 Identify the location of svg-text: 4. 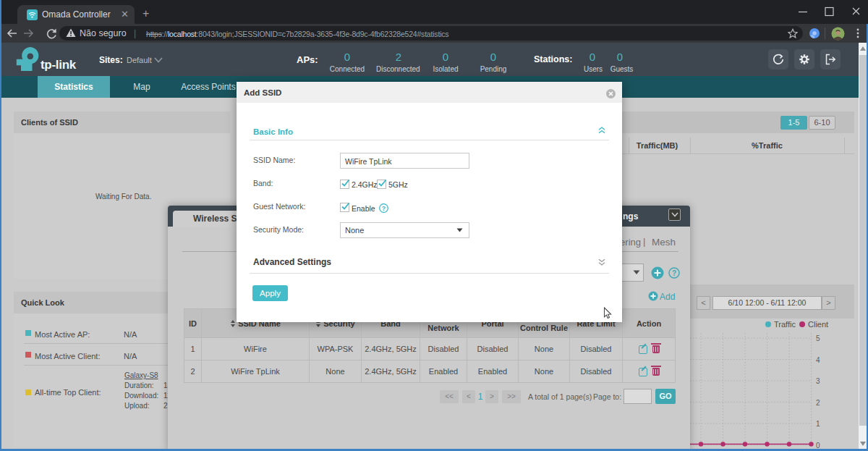
(818, 361).